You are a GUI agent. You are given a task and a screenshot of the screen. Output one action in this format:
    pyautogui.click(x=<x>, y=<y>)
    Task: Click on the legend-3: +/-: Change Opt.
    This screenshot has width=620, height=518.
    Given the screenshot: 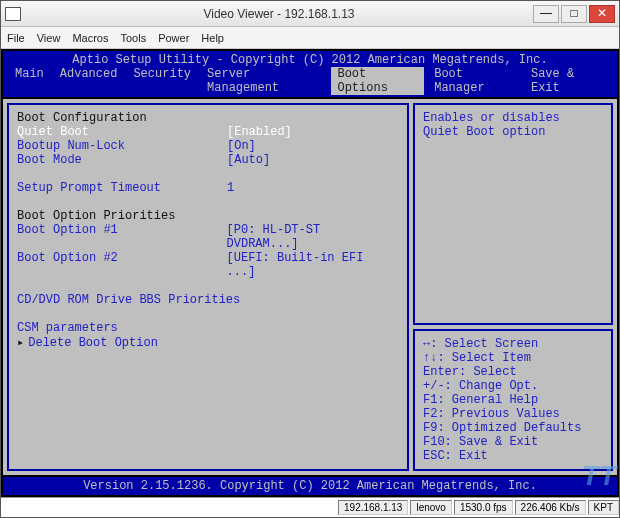 What is the action you would take?
    pyautogui.click(x=513, y=386)
    